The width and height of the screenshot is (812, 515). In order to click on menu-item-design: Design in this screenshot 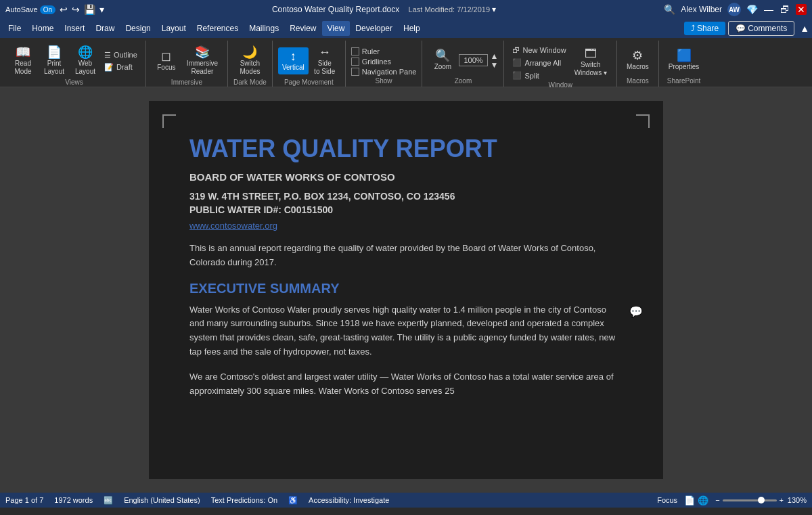, I will do `click(138, 28)`.